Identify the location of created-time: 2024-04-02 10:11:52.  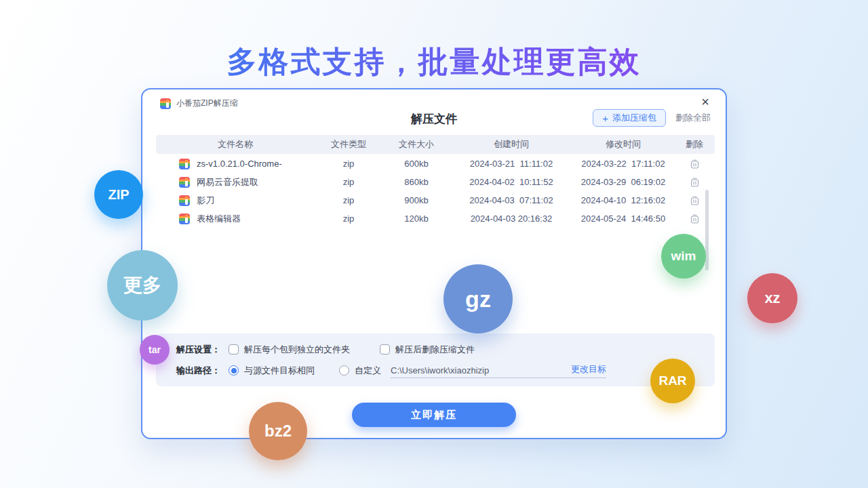
(511, 182).